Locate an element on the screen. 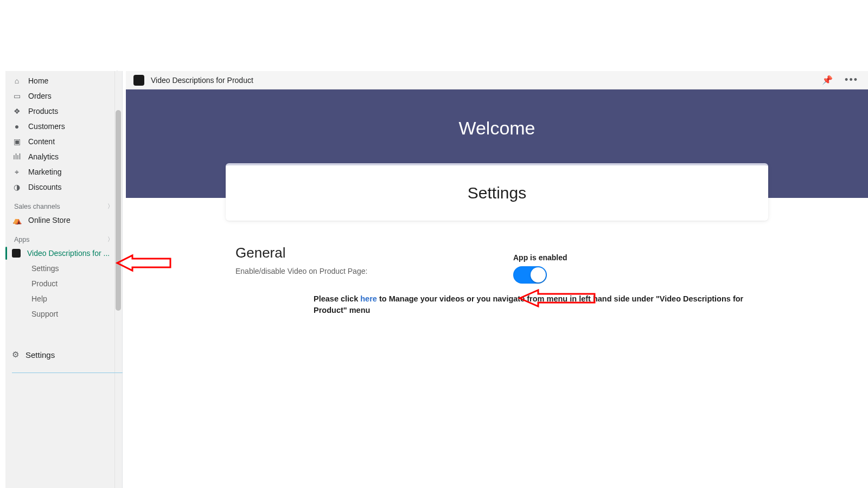 The image size is (868, 488). sidebar-item-discounts: ◑ Discounts is located at coordinates (64, 187).